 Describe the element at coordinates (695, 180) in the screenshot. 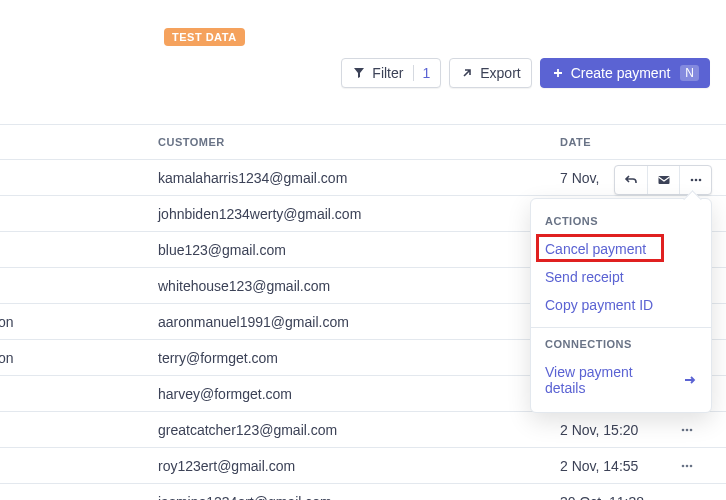

I see `more-icon` at that location.